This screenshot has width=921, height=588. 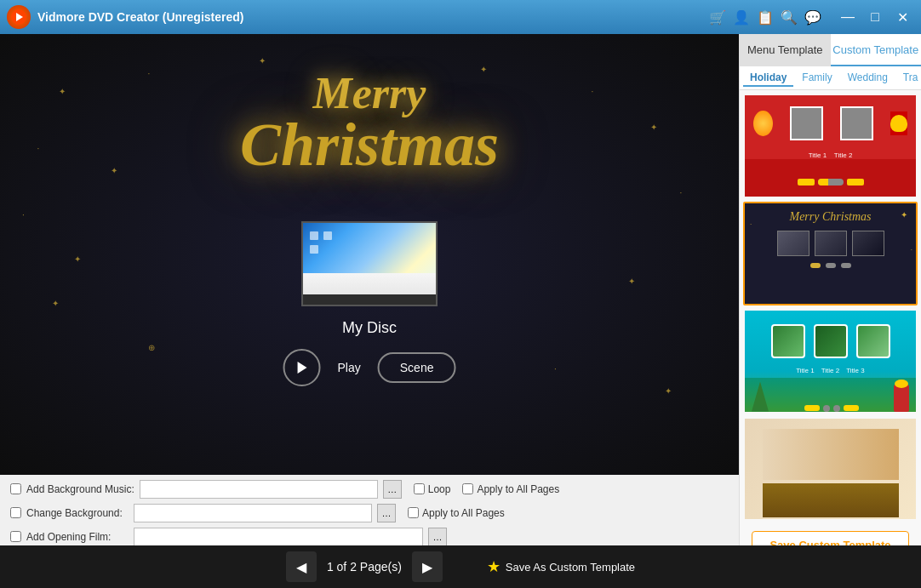 I want to click on close-button: ✕, so click(x=902, y=17).